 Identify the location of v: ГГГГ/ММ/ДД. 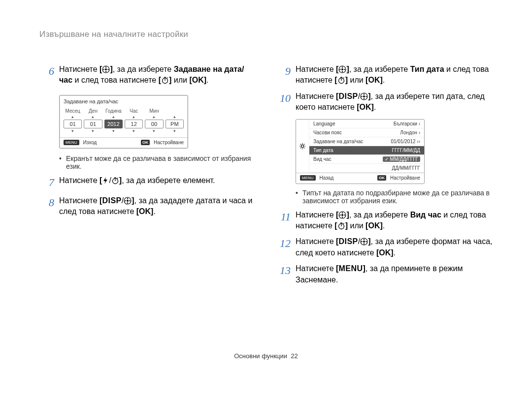
(406, 151).